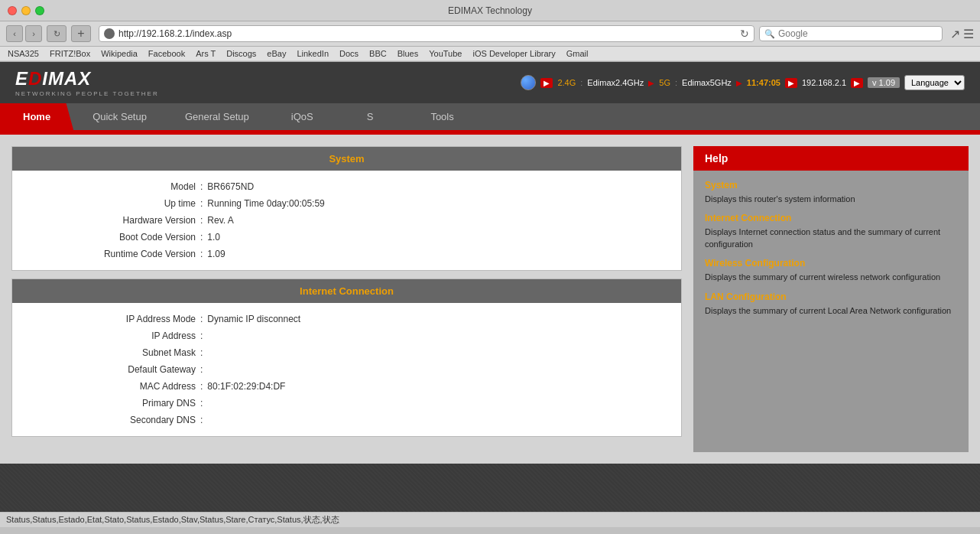  What do you see at coordinates (676, 83) in the screenshot?
I see `band5-sep: :` at bounding box center [676, 83].